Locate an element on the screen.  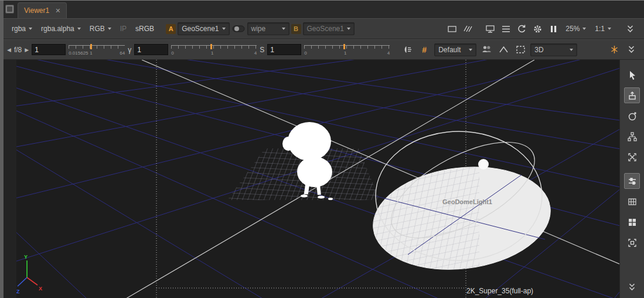
proxy-scale-dropdown: 1:1 is located at coordinates (603, 29).